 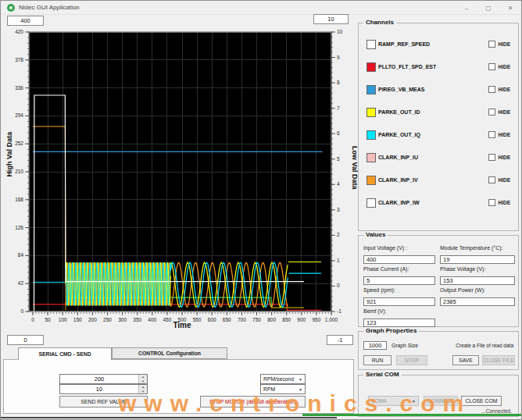 What do you see at coordinates (103, 379) in the screenshot?
I see `ref-value-stepper: ▲▼` at bounding box center [103, 379].